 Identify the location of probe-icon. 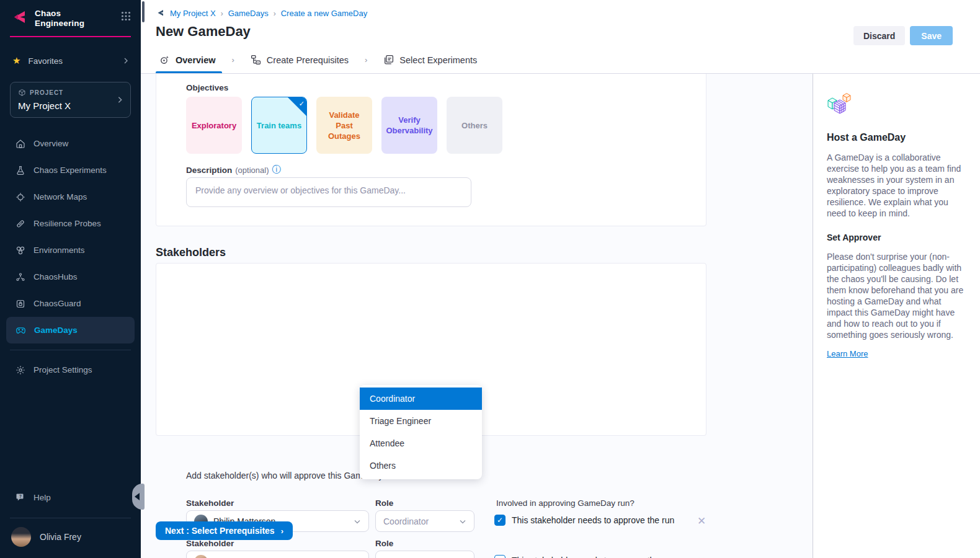
(20, 224).